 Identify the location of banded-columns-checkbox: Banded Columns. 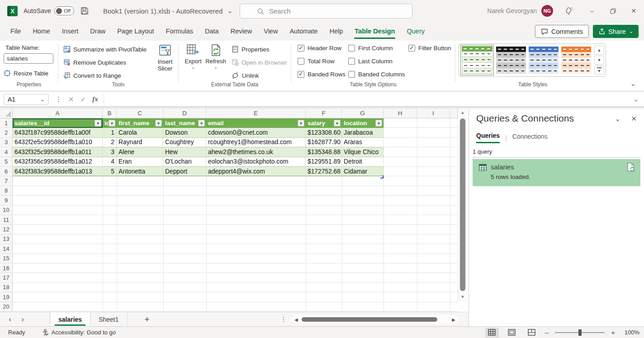
(377, 74).